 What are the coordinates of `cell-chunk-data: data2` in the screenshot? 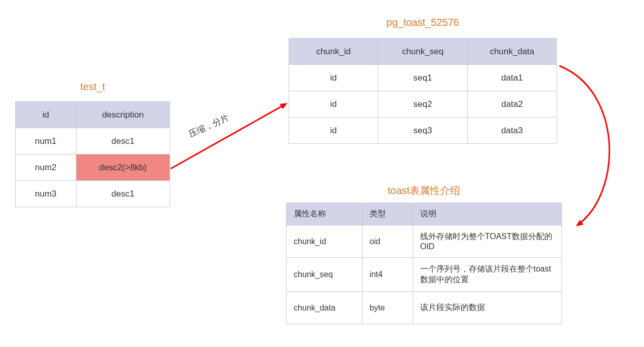 It's located at (512, 104).